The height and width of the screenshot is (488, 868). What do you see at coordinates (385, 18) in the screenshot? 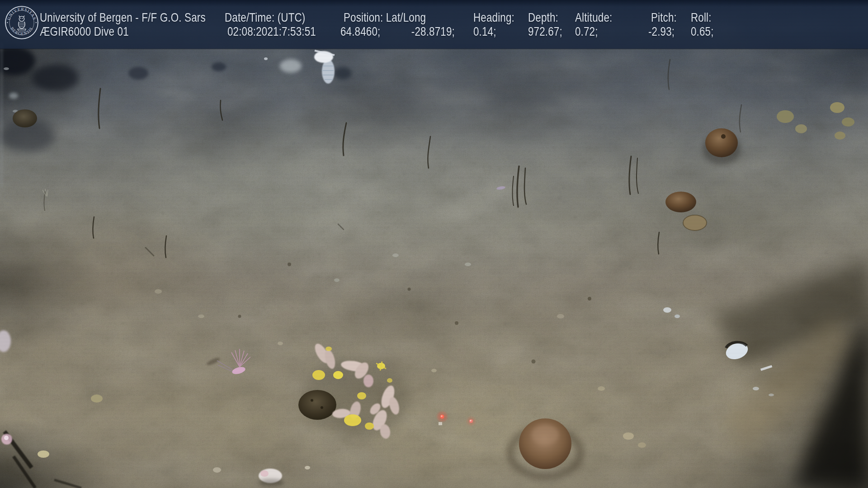
I see `position-label: Position: Lat/Long` at bounding box center [385, 18].